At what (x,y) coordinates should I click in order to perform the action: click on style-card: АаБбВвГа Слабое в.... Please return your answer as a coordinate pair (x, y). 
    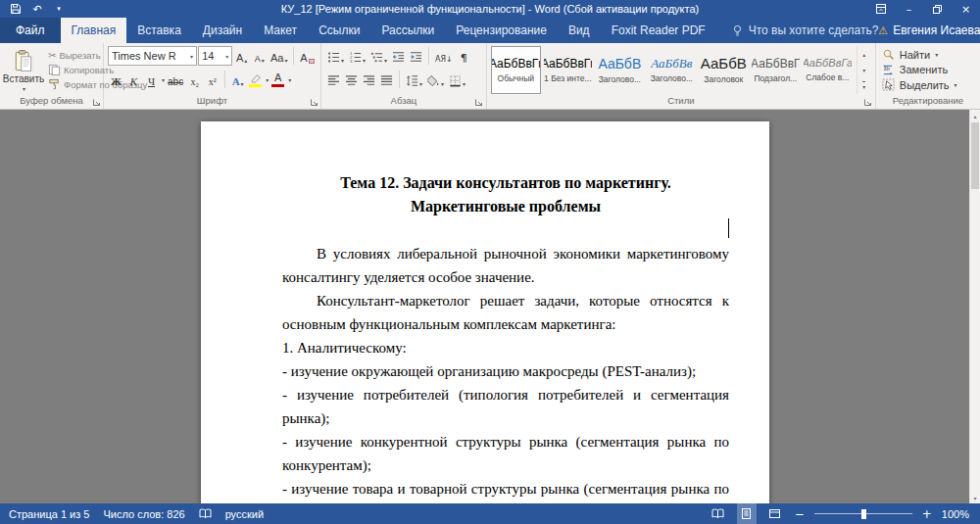
    Looking at the image, I should click on (827, 71).